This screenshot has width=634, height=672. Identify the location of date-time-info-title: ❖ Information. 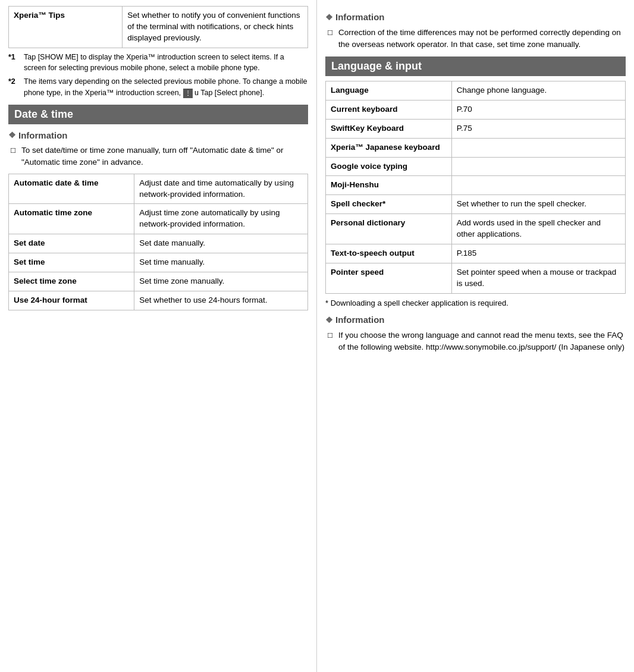
(158, 136).